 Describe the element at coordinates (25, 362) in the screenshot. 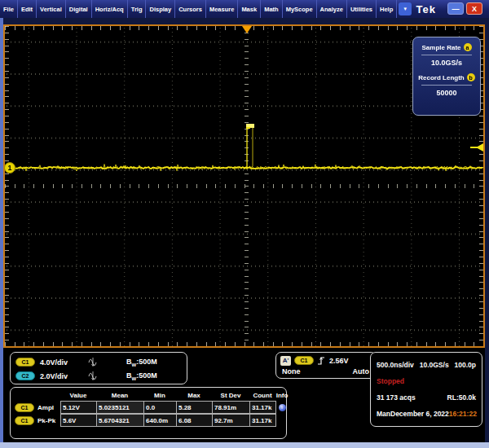

I see `channel1-badge: C1` at that location.